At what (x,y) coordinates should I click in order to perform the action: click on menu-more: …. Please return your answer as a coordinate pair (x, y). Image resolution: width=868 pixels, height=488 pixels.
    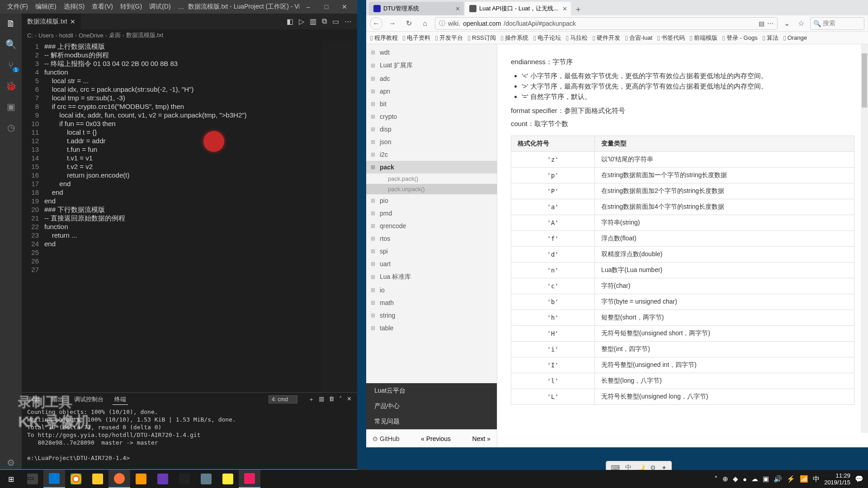
    Looking at the image, I should click on (181, 7).